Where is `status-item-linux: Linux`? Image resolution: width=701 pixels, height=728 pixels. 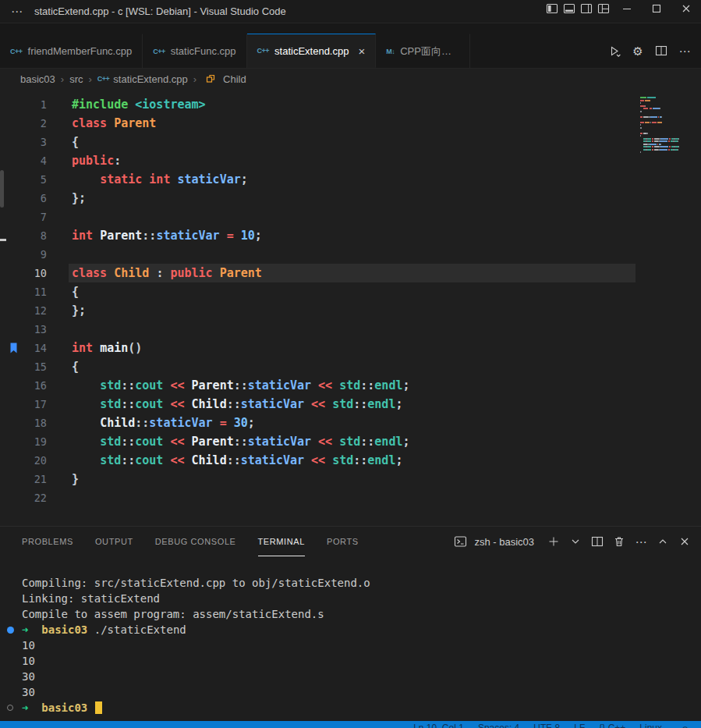
status-item-linux: Linux is located at coordinates (650, 725).